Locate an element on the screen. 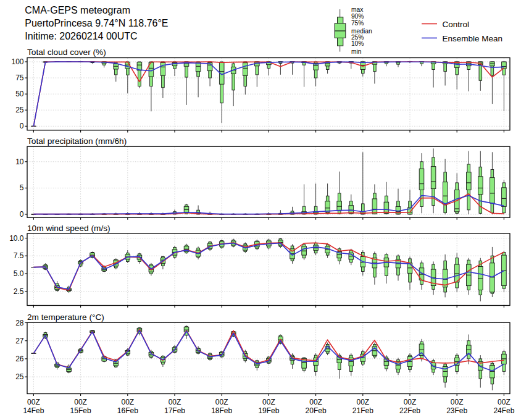 The image size is (521, 420). svg-text: 17Feb is located at coordinates (175, 411).